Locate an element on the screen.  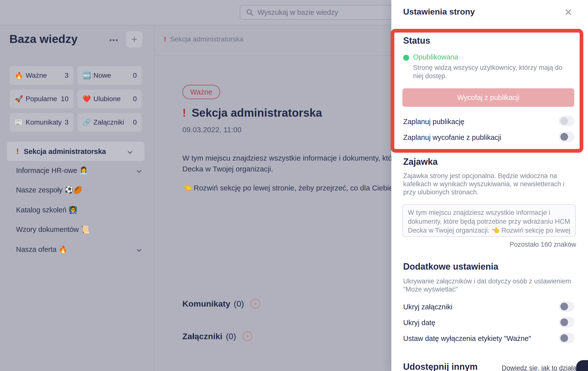
tile-nowe: 🆕 Nowe 0 is located at coordinates (110, 75).